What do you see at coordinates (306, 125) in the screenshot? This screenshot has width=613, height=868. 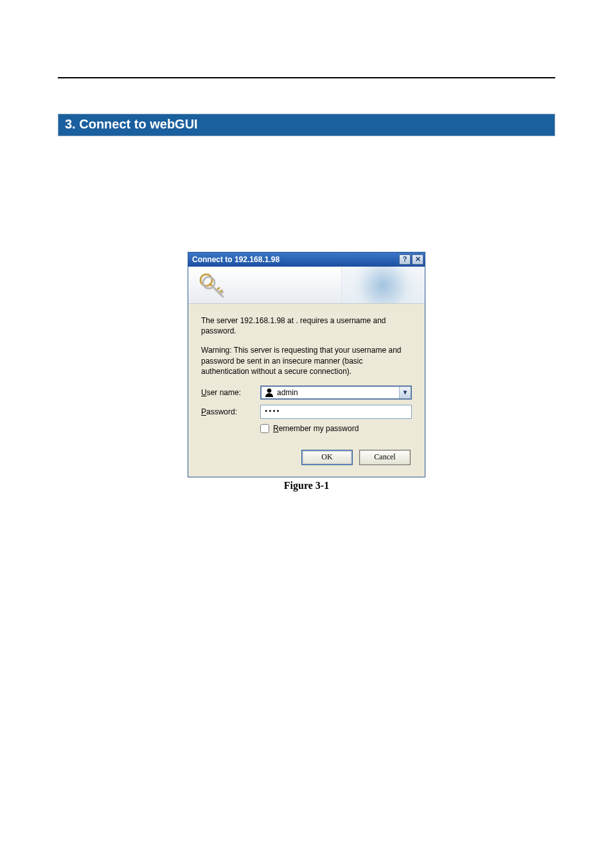 I see `section-heading: 3. Connect to webGUI` at bounding box center [306, 125].